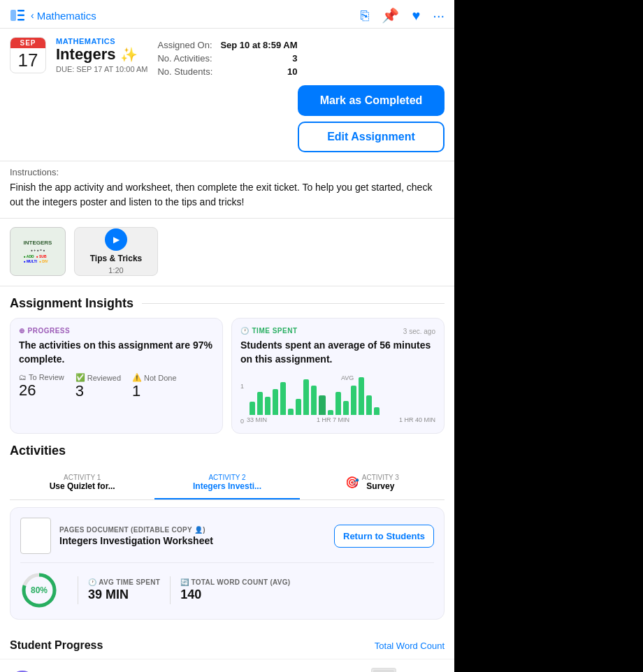  I want to click on stats-row: 80% 🕐 AVG TIME SPENT 39 MIN 🔄 TOTAL WORD…, so click(227, 590).